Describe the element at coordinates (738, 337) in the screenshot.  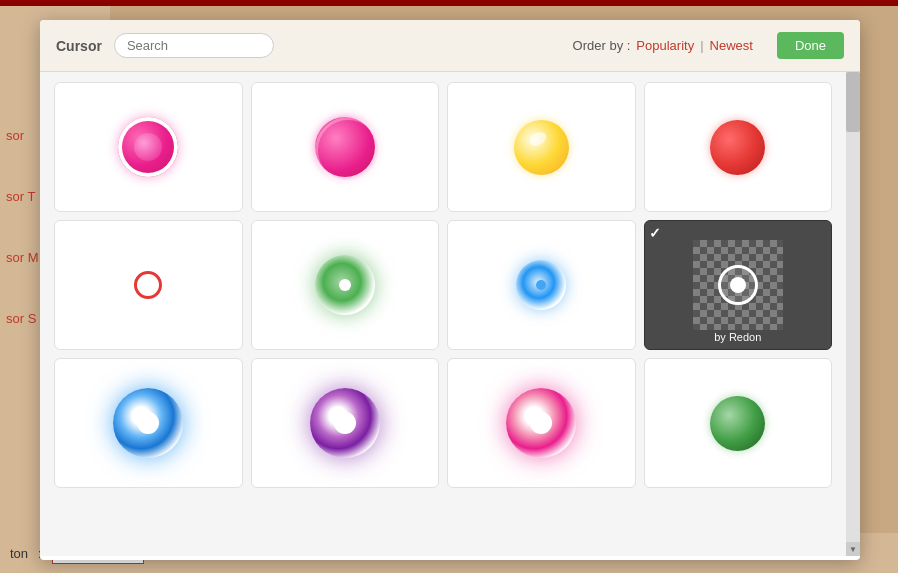
I see `cursor-item-label: by Redon` at that location.